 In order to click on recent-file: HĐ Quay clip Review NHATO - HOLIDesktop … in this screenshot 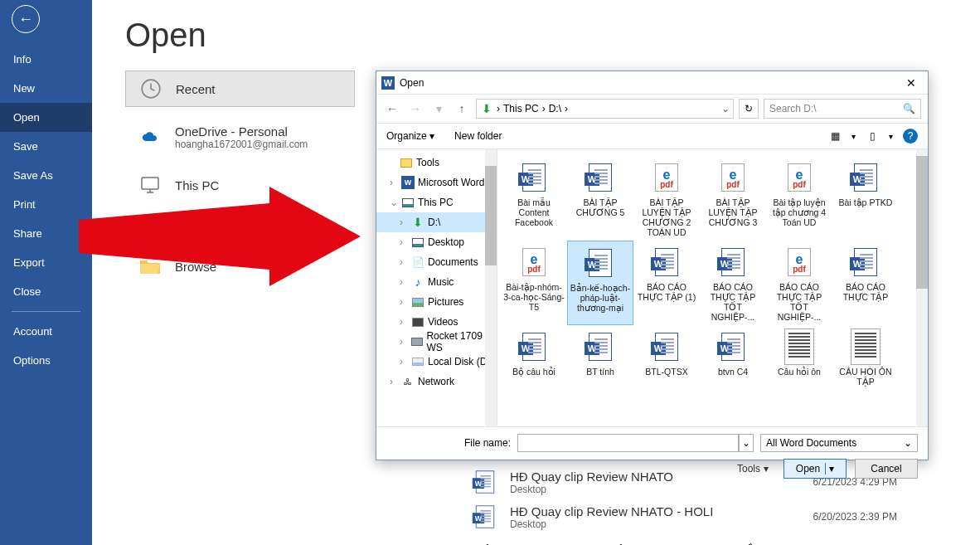, I will do `click(701, 517)`.